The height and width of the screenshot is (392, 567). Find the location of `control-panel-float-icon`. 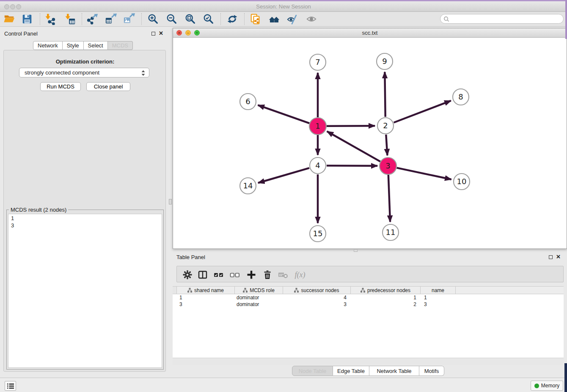

control-panel-float-icon is located at coordinates (153, 34).